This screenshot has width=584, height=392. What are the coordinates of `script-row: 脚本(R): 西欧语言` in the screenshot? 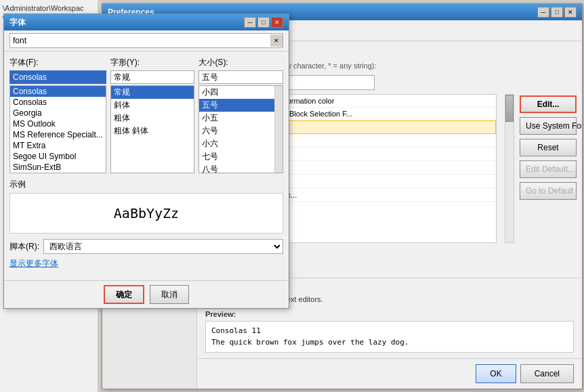 It's located at (146, 246).